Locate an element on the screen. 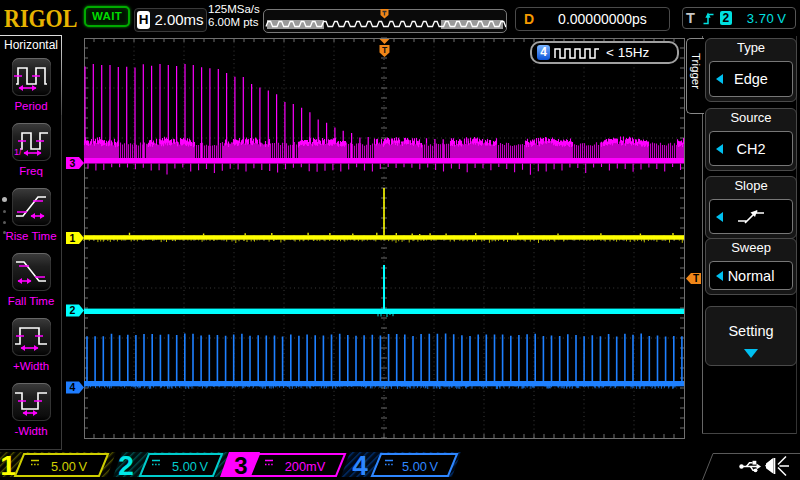 This screenshot has width=800, height=480. svg-text: 1/ is located at coordinates (18, 152).